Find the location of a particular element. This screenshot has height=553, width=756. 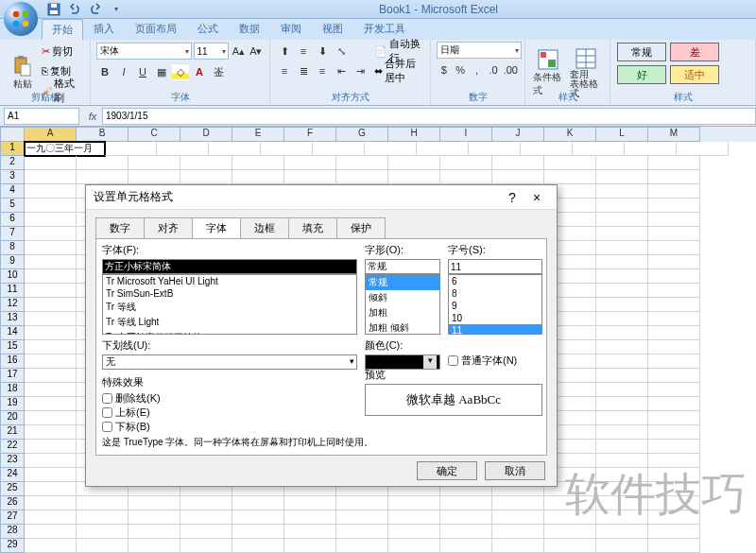

ribbon-tab-1: 插入 is located at coordinates (104, 28).